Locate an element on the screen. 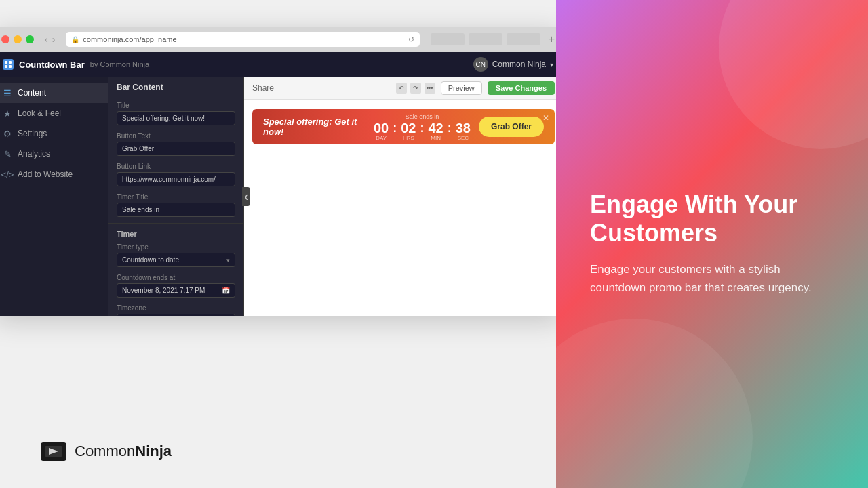 Image resolution: width=868 pixels, height=488 pixels. back-arrow-icon: ‹ is located at coordinates (46, 39).